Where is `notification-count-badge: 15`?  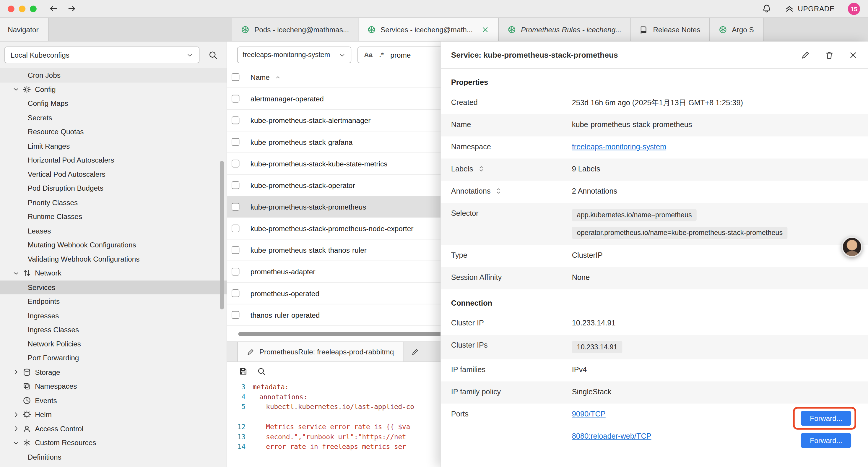 notification-count-badge: 15 is located at coordinates (854, 8).